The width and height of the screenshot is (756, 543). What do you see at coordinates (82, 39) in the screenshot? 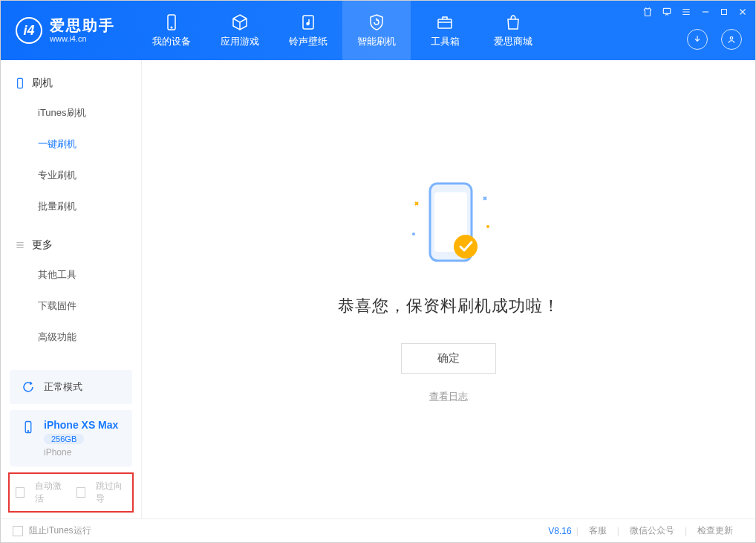
I see `app-subtitle: www.i4.cn` at bounding box center [82, 39].